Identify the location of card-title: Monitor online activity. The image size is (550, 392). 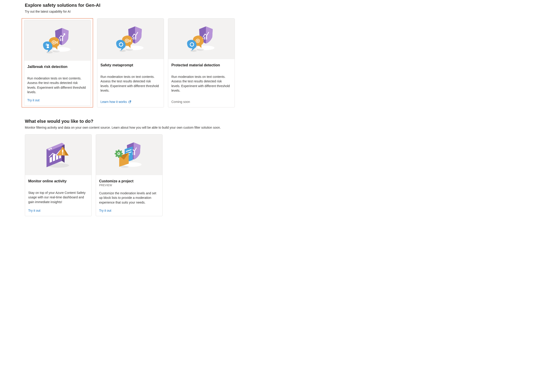
(58, 181).